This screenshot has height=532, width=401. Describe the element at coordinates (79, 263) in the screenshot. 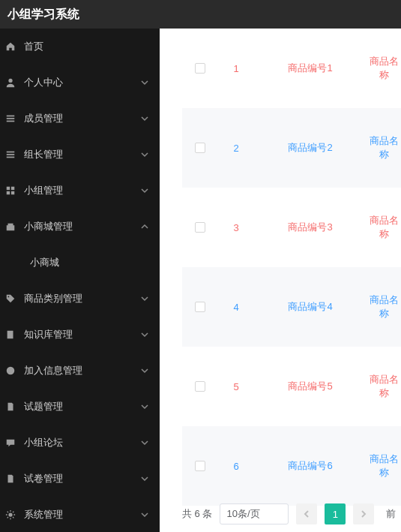

I see `sidebar-item-mall: 小商城` at that location.